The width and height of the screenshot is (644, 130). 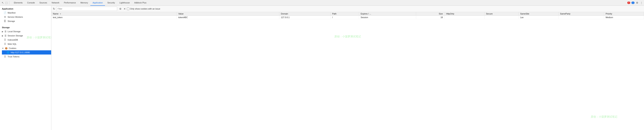 What do you see at coordinates (3, 36) in the screenshot?
I see `chevron-session-storage: ▶` at bounding box center [3, 36].